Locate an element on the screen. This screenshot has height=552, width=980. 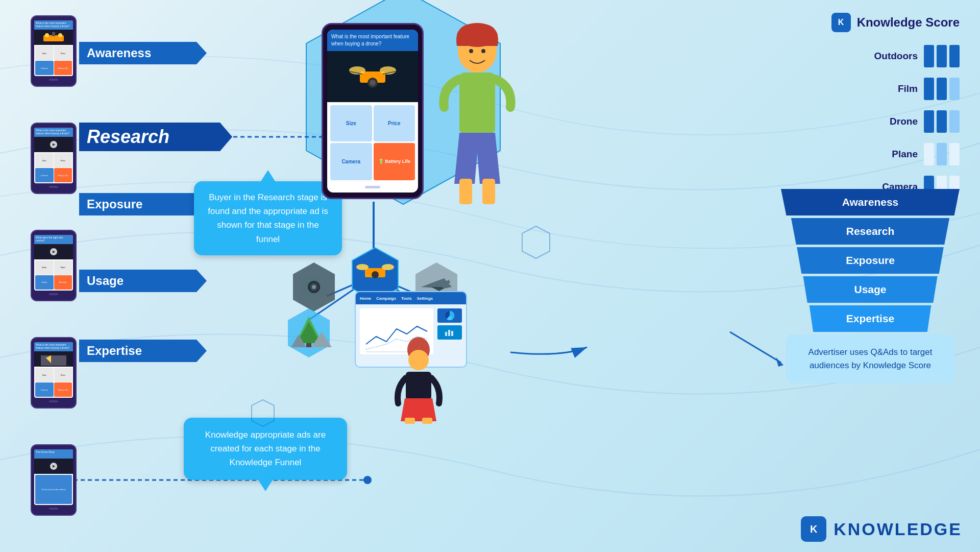
center-phone: What is the most important feature when … is located at coordinates (373, 111).